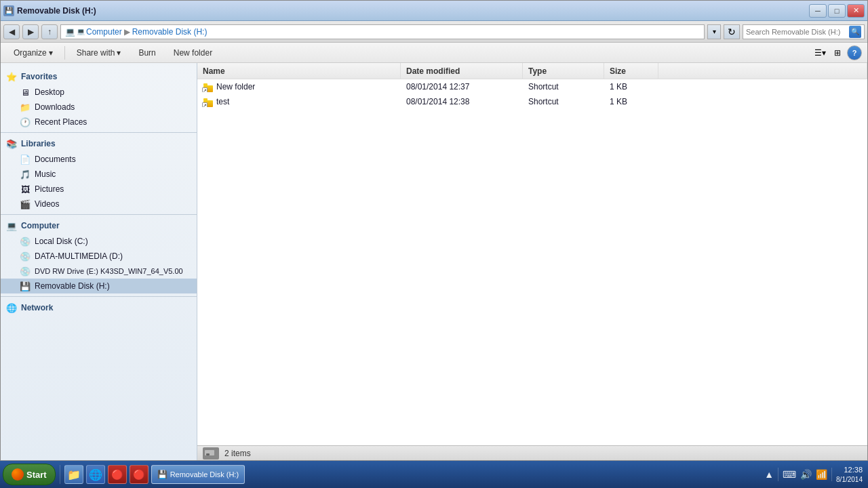 The image size is (868, 488). Describe the element at coordinates (849, 474) in the screenshot. I see `system-clock: 12:38 8/1/2014` at that location.